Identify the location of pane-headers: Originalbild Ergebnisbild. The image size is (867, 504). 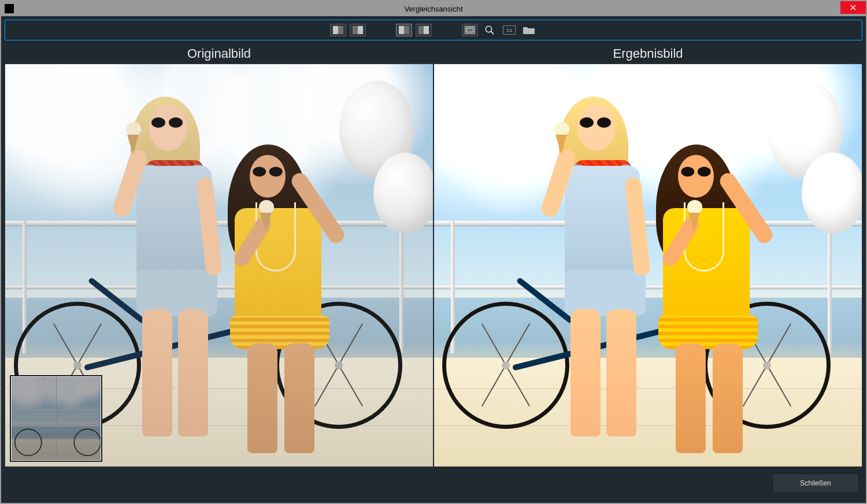
(433, 54).